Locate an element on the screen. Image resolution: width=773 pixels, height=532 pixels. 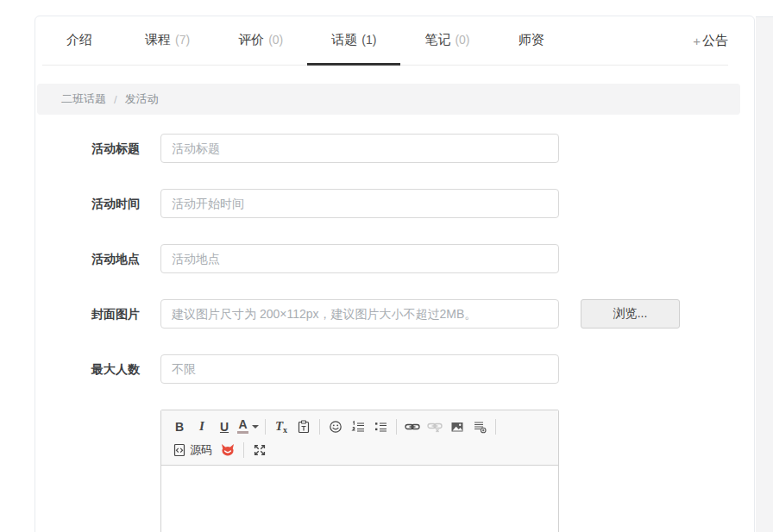
text-color-icon: A is located at coordinates (243, 426).